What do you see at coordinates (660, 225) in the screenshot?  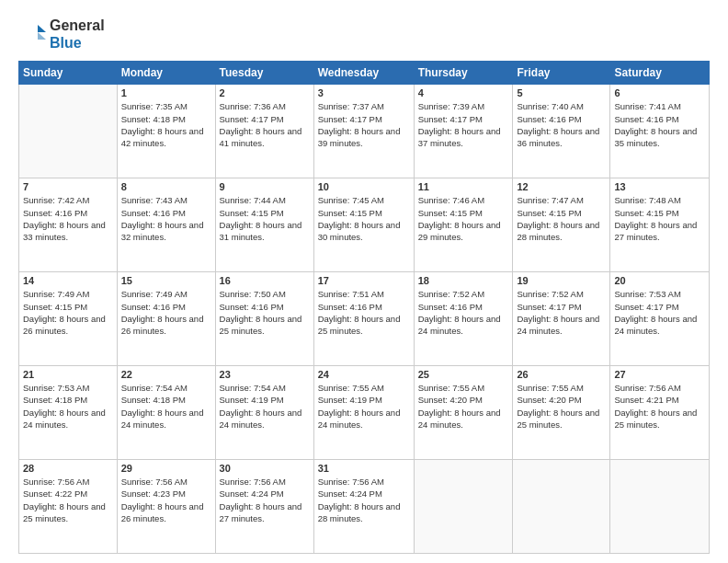 I see `cell-w2-d7: 13Sunrise: 7:48 AM Sunset: 4:15 PM Dayli…` at bounding box center [660, 225].